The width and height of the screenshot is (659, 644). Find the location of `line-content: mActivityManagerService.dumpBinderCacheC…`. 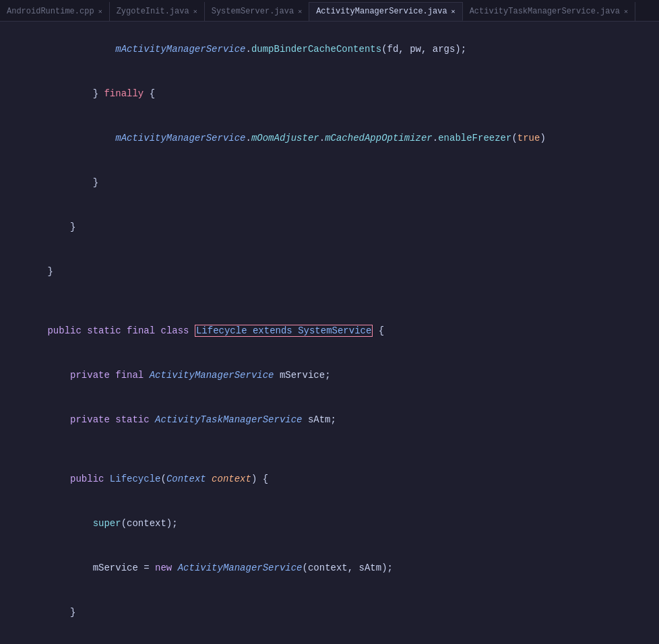

line-content: mActivityManagerService.dumpBinderCacheC… is located at coordinates (330, 49).